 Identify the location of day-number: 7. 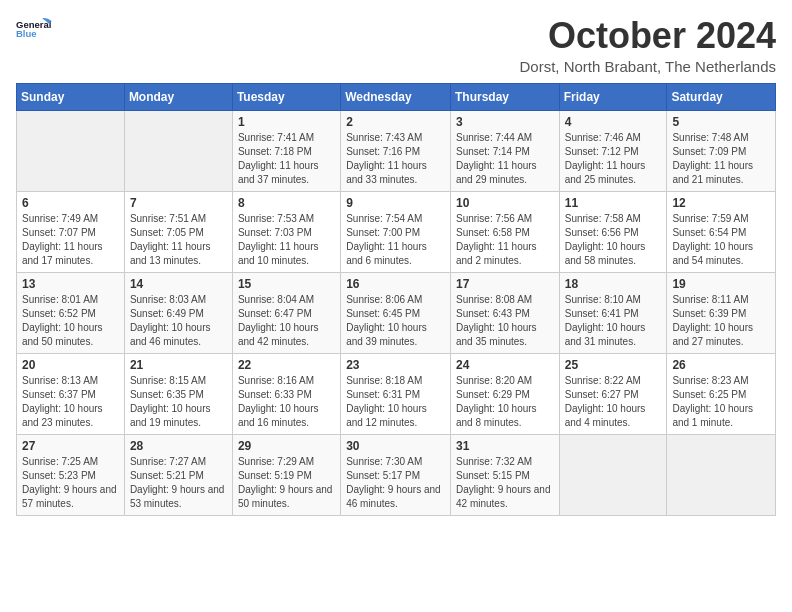
(178, 203).